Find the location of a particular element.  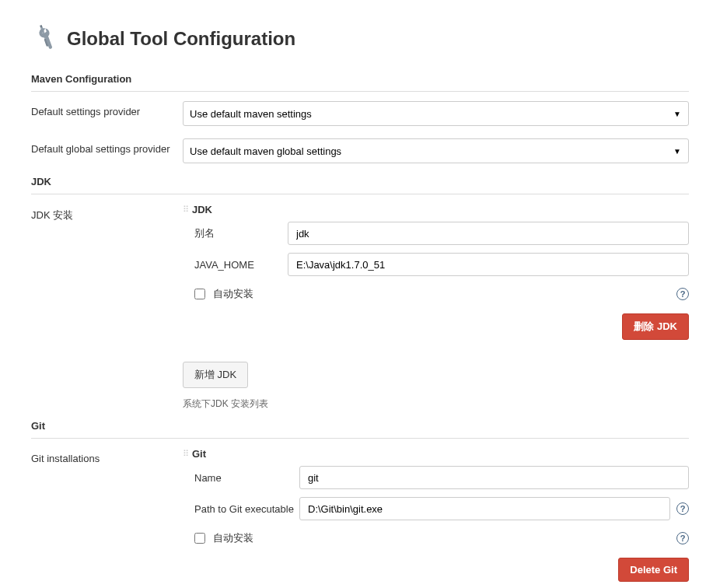

jdk-alias-row: 别名 is located at coordinates (435, 233).